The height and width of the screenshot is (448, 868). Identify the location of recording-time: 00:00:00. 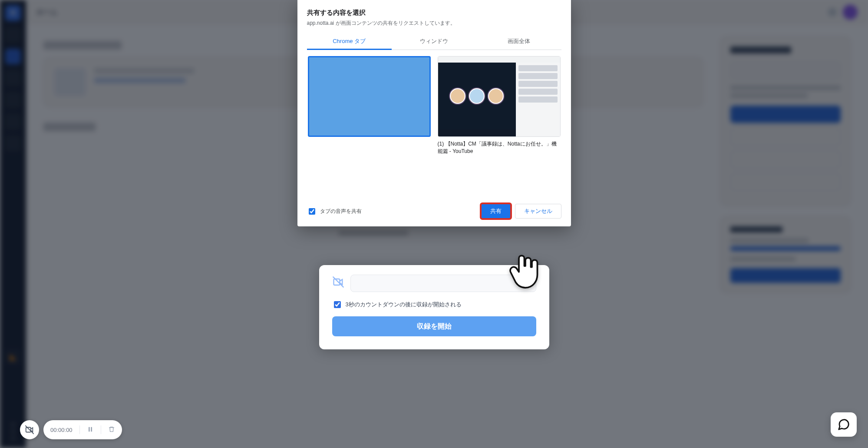
(62, 430).